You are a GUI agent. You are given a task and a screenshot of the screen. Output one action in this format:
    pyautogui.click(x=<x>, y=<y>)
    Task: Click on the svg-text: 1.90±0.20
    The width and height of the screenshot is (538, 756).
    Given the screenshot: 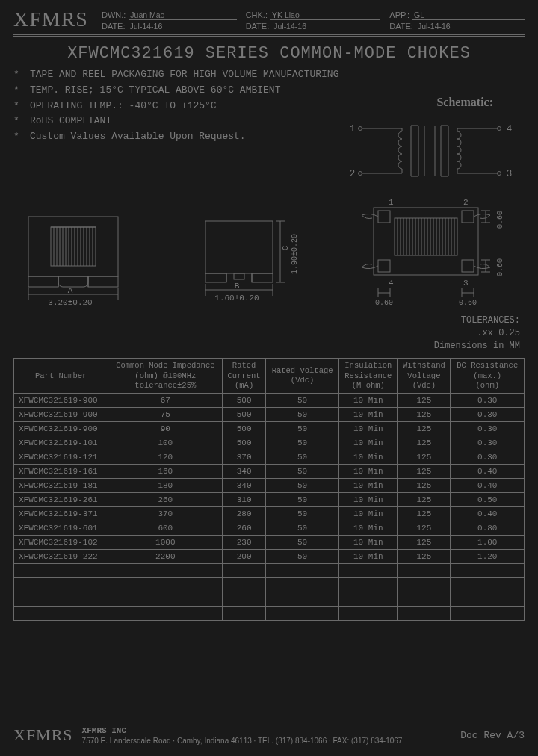 What is the action you would take?
    pyautogui.click(x=294, y=254)
    